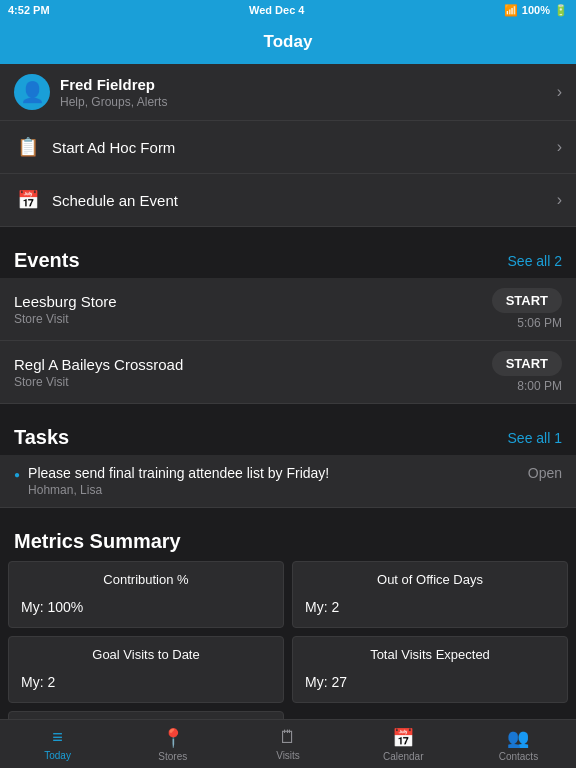 The image size is (576, 768). Describe the element at coordinates (288, 148) in the screenshot. I see `start-adhoc-row: 📋 Start Ad Hoc Form ›` at that location.